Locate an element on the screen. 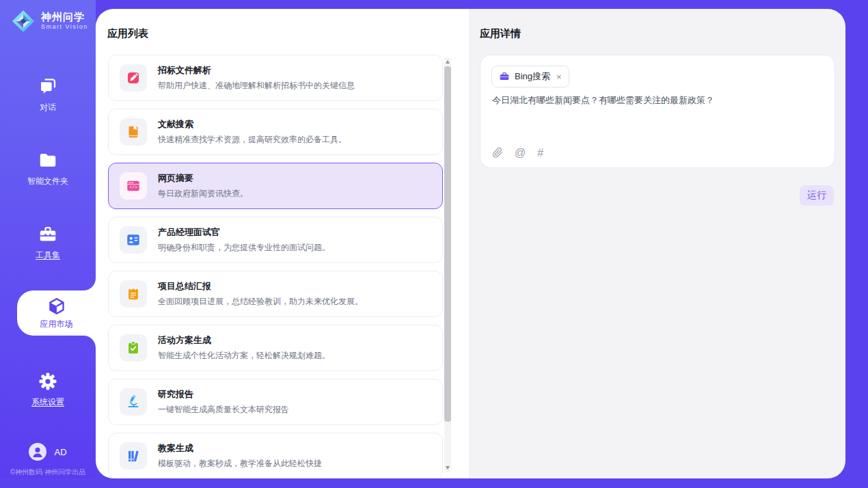  sidebar-footer: ©神州数码·神州问学出品 is located at coordinates (48, 472).